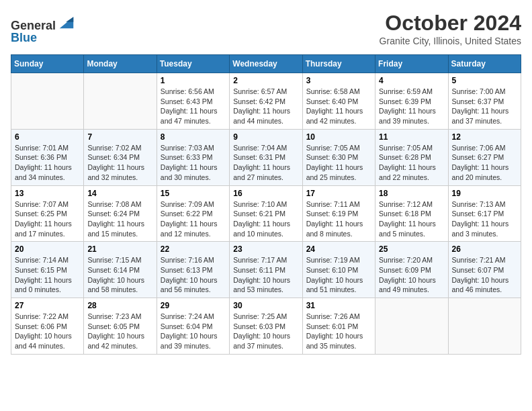  What do you see at coordinates (120, 326) in the screenshot?
I see `calendar-cell: 28Sunrise: 7:23 AMSunset: 6:05 PMDayligh…` at bounding box center [120, 326].